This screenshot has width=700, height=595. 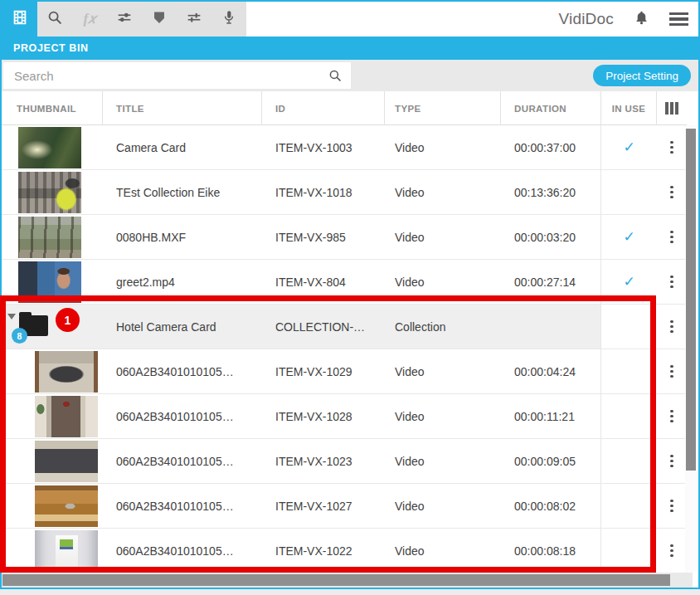 I want to click on row-id: ITEM-VX-1018, so click(x=314, y=193).